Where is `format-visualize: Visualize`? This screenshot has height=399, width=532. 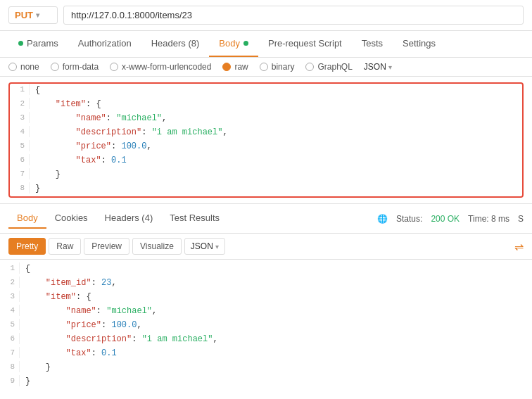
format-visualize: Visualize is located at coordinates (157, 246).